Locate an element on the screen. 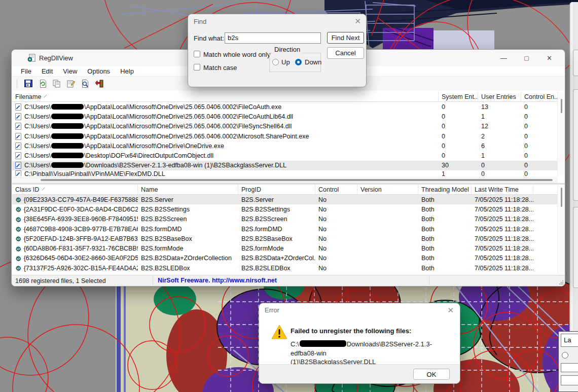 The height and width of the screenshot is (392, 578). resize-grip is located at coordinates (561, 282).